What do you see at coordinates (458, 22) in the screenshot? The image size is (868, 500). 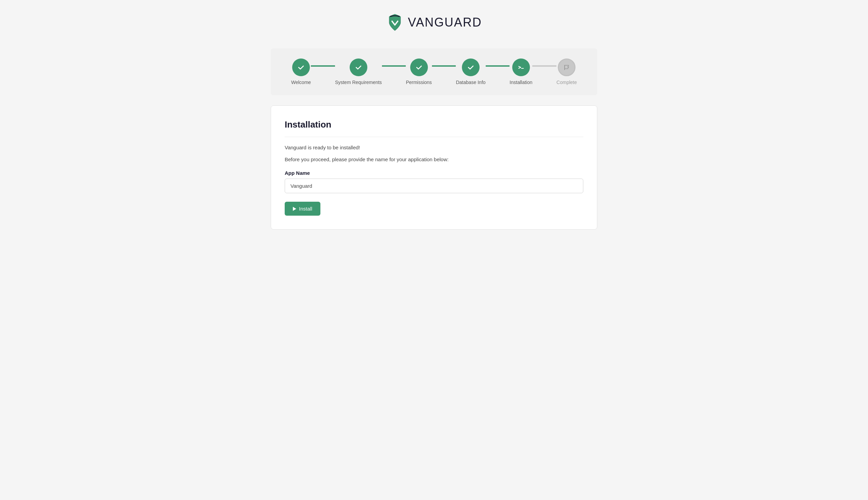 I see `logo-guard: GUARD` at bounding box center [458, 22].